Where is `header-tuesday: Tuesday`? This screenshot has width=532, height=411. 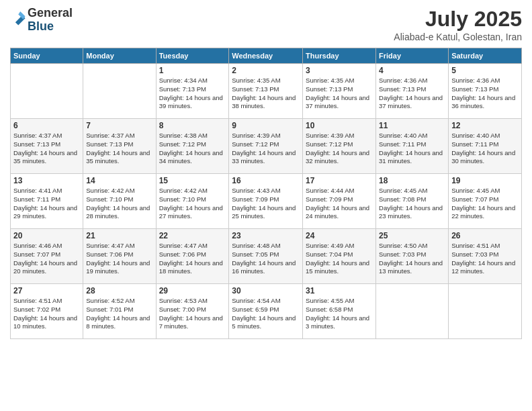 header-tuesday: Tuesday is located at coordinates (192, 56).